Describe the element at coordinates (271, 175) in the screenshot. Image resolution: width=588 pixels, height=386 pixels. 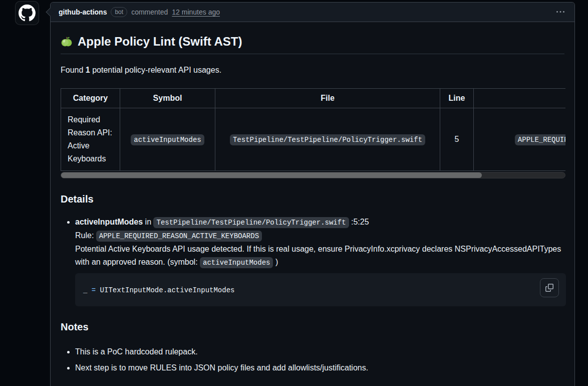
I see `scrollbar-thumb` at that location.